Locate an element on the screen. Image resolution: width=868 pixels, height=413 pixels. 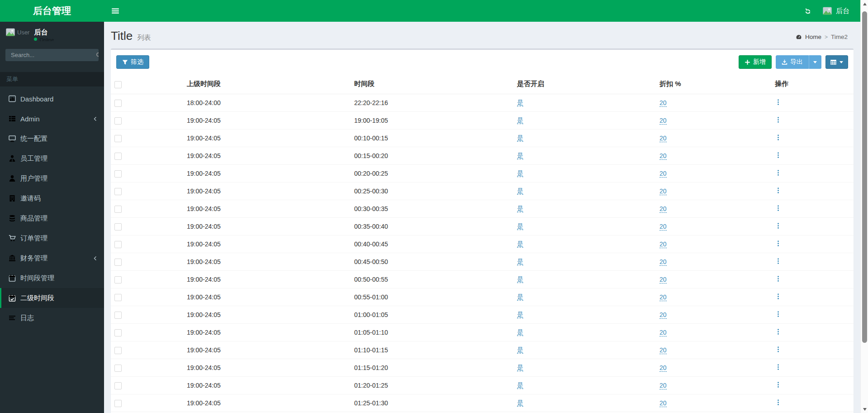
sidebar-item-staff-mgmt: 员工管理 is located at coordinates (52, 158).